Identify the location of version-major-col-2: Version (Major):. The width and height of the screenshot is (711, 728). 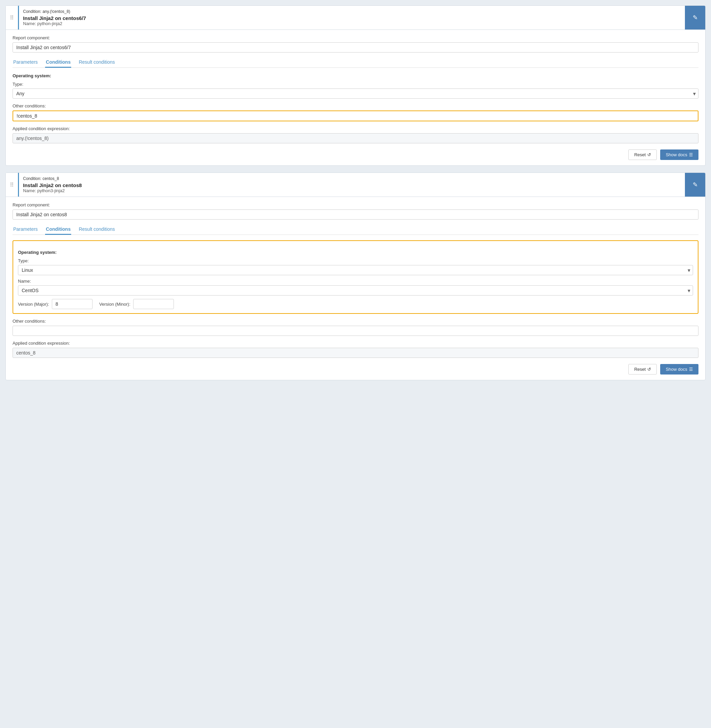
(55, 304).